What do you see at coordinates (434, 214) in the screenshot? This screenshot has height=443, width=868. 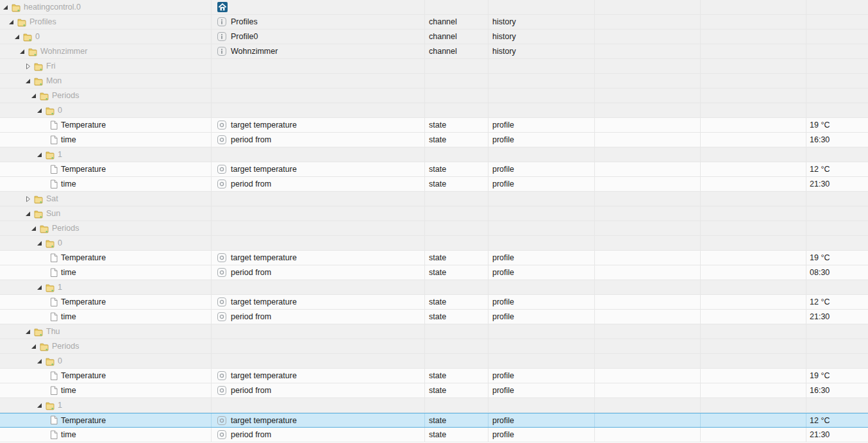 I see `object-row: Sun` at bounding box center [434, 214].